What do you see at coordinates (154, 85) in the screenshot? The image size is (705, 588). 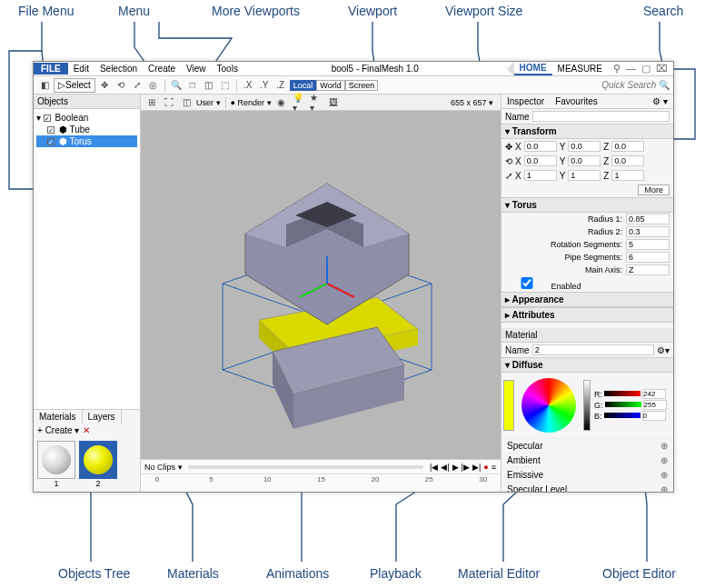 I see `tool-icon: ◎` at bounding box center [154, 85].